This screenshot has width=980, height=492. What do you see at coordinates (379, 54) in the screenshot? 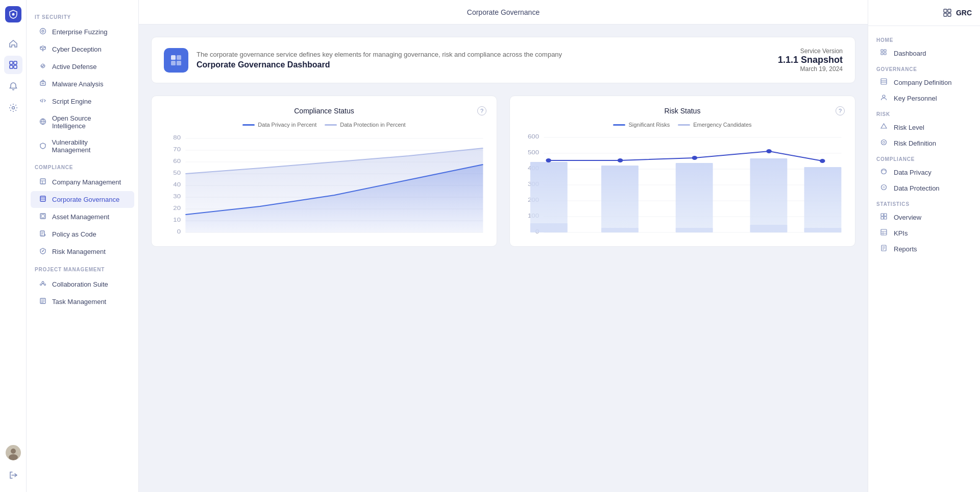
I see `service-description: The corporate governance service defines…` at bounding box center [379, 54].